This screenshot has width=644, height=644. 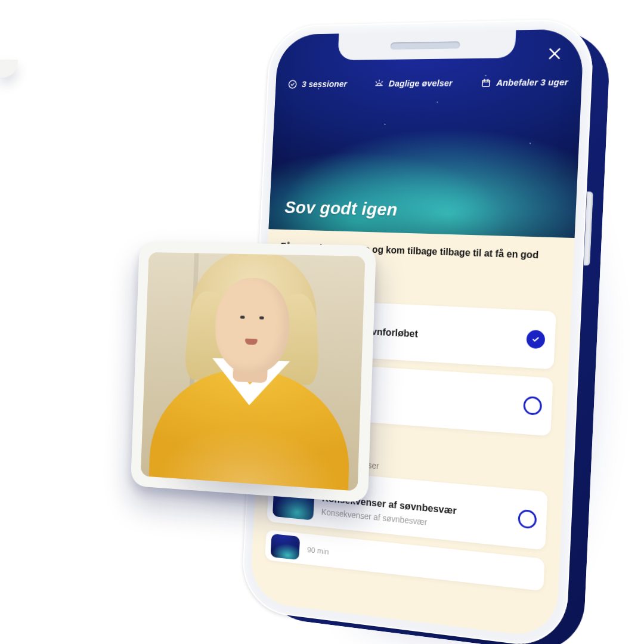 What do you see at coordinates (535, 340) in the screenshot?
I see `status-done` at bounding box center [535, 340].